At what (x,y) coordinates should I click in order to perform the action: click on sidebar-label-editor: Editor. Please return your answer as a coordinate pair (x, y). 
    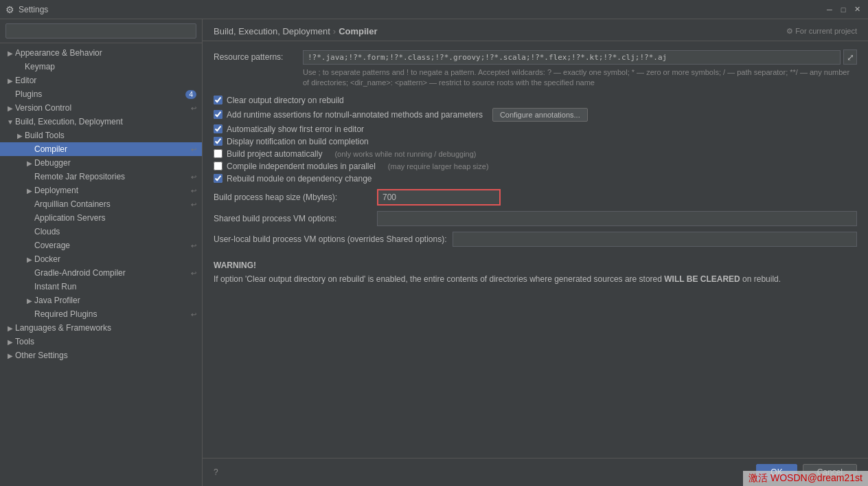
    Looking at the image, I should click on (26, 80).